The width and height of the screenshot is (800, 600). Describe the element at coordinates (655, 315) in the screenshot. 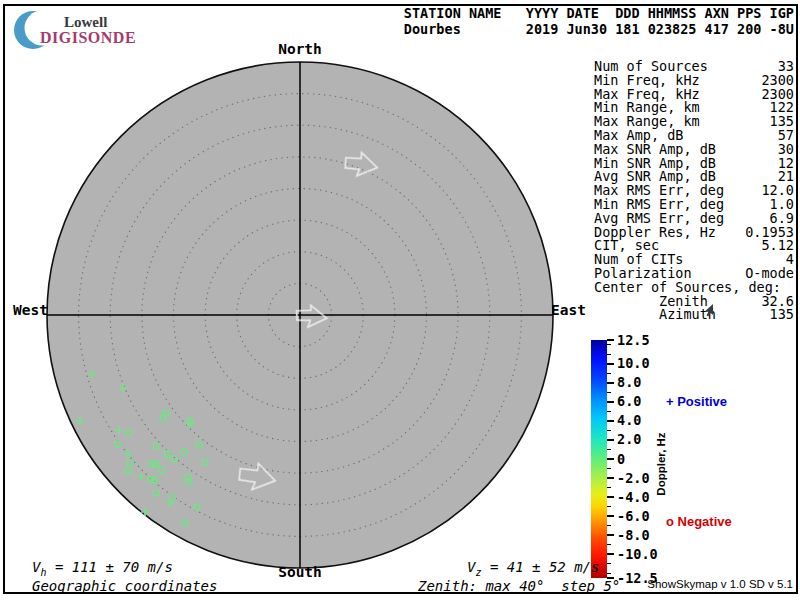

I see `param-label: Azimuth` at that location.